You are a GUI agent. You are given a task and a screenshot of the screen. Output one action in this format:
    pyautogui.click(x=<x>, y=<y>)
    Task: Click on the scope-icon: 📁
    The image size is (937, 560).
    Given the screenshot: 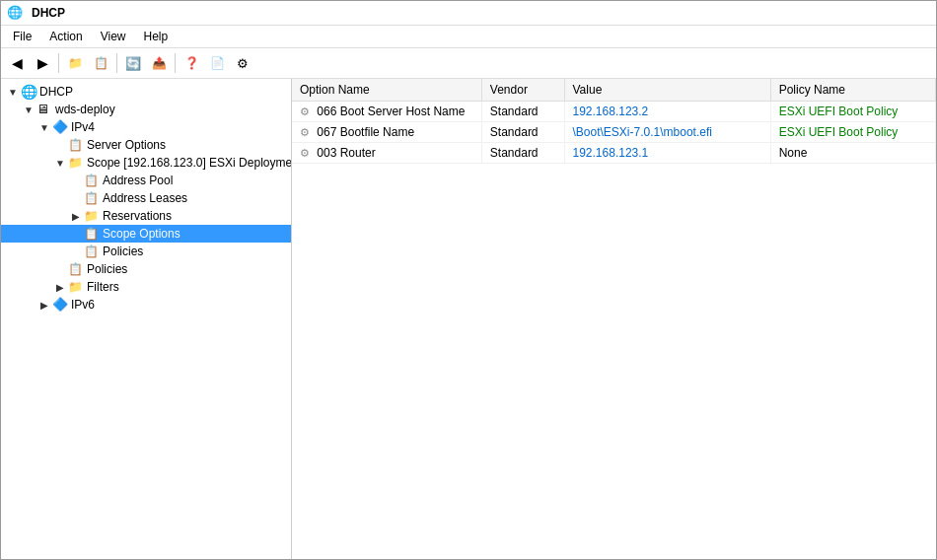 What is the action you would take?
    pyautogui.click(x=76, y=163)
    